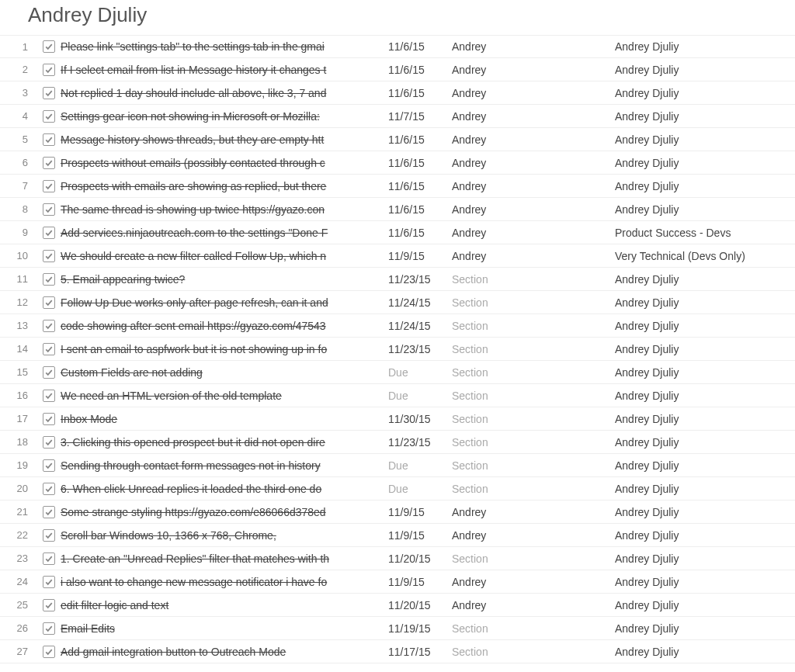  Describe the element at coordinates (398, 559) in the screenshot. I see `table-row: 231. Create an "Unread Replies" filter t…` at that location.